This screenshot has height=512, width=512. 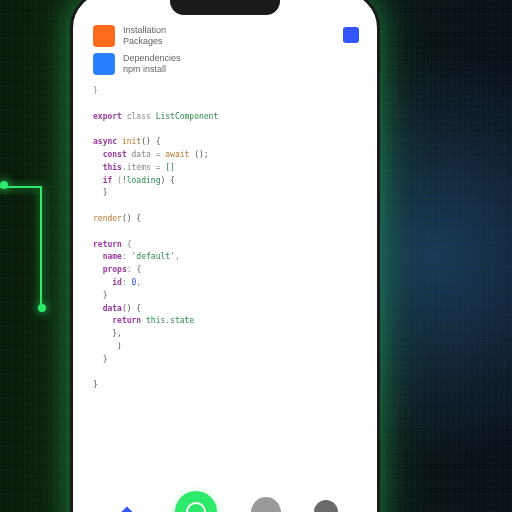 What do you see at coordinates (266, 504) in the screenshot?
I see `nav-button-apps` at bounding box center [266, 504].